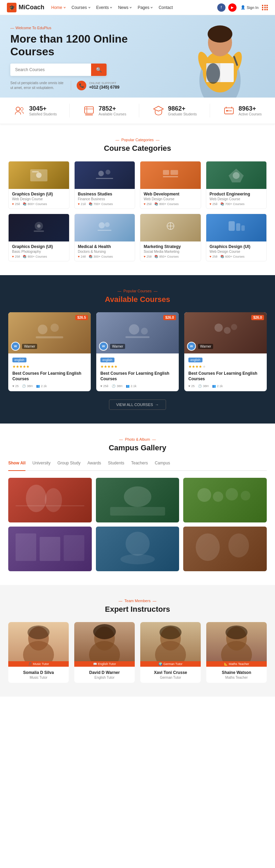 The image size is (275, 868). What do you see at coordinates (195, 360) in the screenshot?
I see `course-category-2: english` at bounding box center [195, 360].